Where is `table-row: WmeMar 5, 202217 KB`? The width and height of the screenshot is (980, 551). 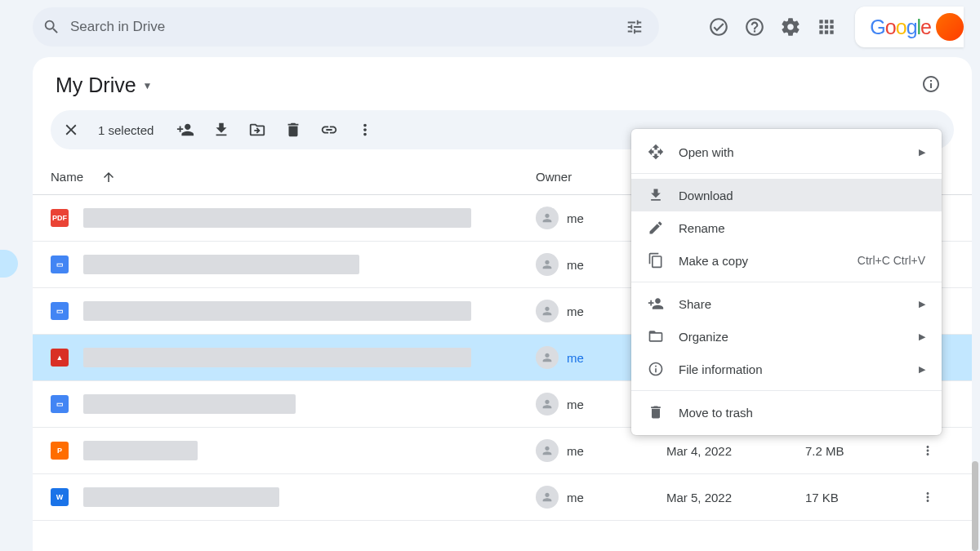 table-row: WmeMar 5, 202217 KB is located at coordinates (502, 498).